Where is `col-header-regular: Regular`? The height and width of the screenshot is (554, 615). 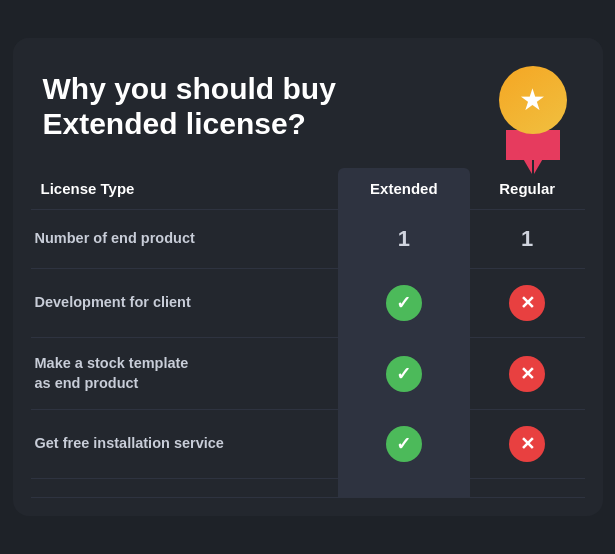 col-header-regular: Regular is located at coordinates (528, 189).